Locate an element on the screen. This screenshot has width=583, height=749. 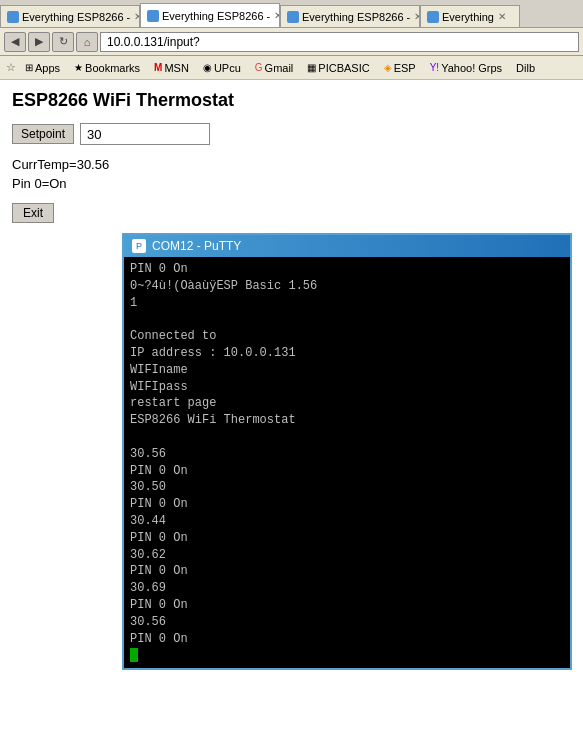
browser-tab-1: Everything ESP8266 - ✕ is located at coordinates (70, 16).